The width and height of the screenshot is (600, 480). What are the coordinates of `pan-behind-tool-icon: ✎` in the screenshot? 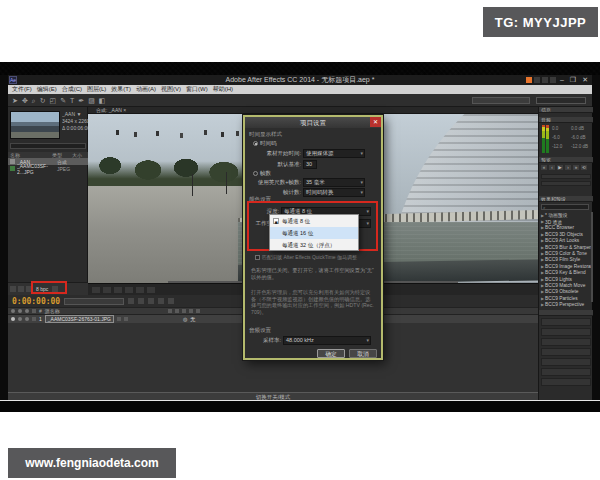 It's located at (63, 100).